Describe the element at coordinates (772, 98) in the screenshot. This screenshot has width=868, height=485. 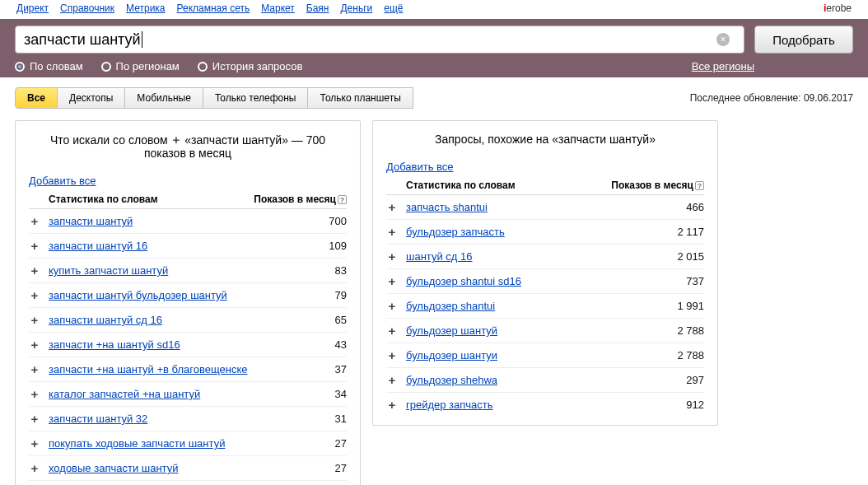
I see `last-update: Последнее обновление: 09.06.2017` at that location.